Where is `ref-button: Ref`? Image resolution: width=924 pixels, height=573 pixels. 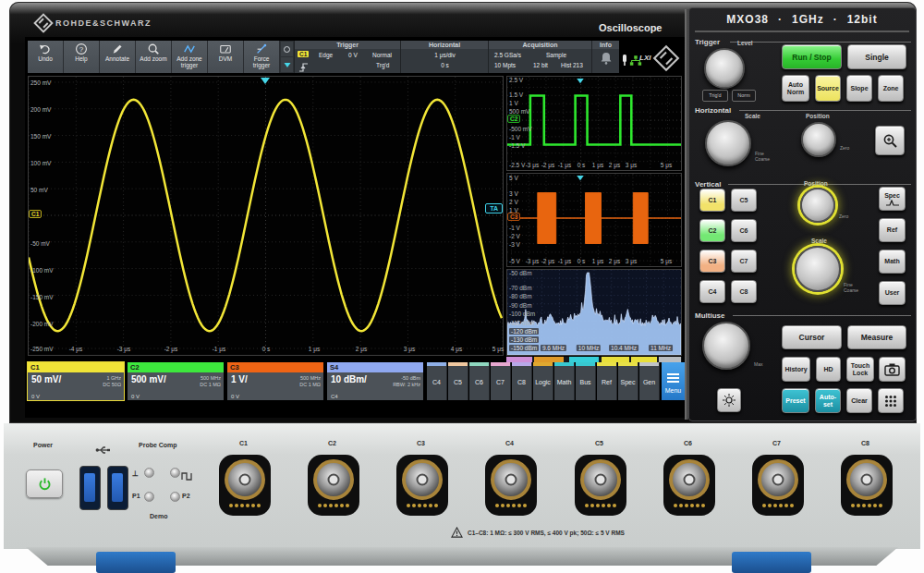
ref-button: Ref is located at coordinates (893, 230).